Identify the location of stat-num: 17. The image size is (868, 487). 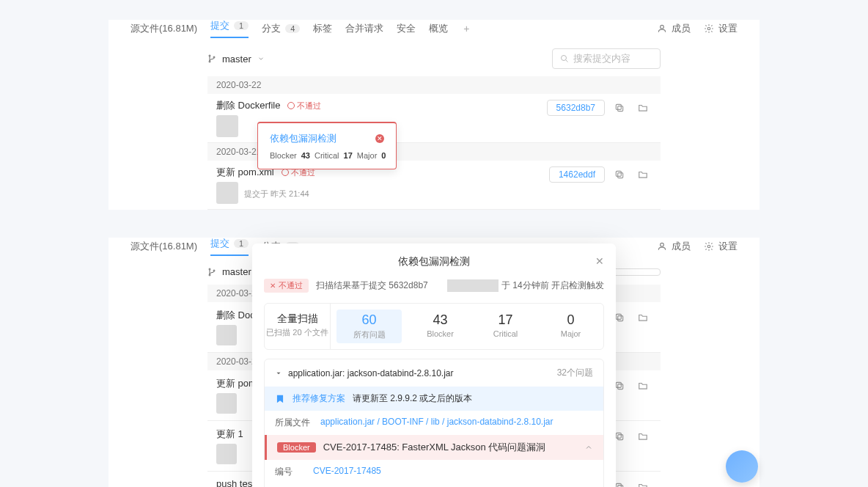
(506, 320).